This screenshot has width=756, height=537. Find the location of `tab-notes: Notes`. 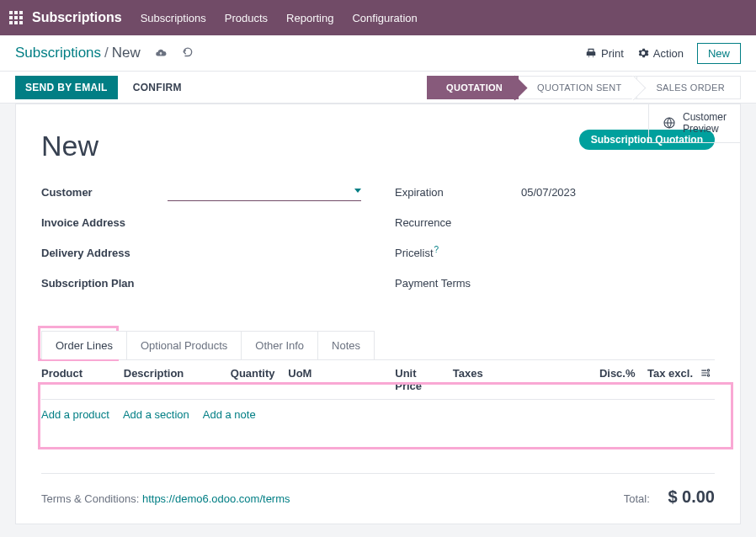

tab-notes: Notes is located at coordinates (346, 345).